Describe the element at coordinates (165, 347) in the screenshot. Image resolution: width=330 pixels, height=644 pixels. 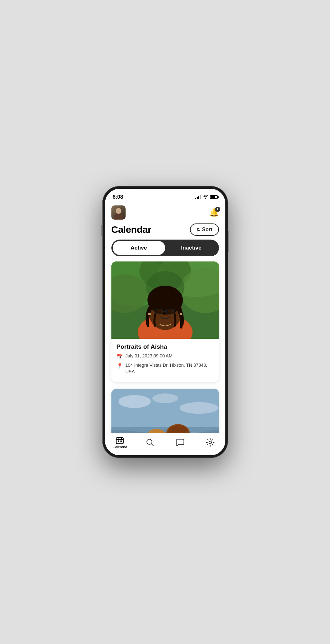
I see `card-title-1: Portraits of Aisha` at that location.